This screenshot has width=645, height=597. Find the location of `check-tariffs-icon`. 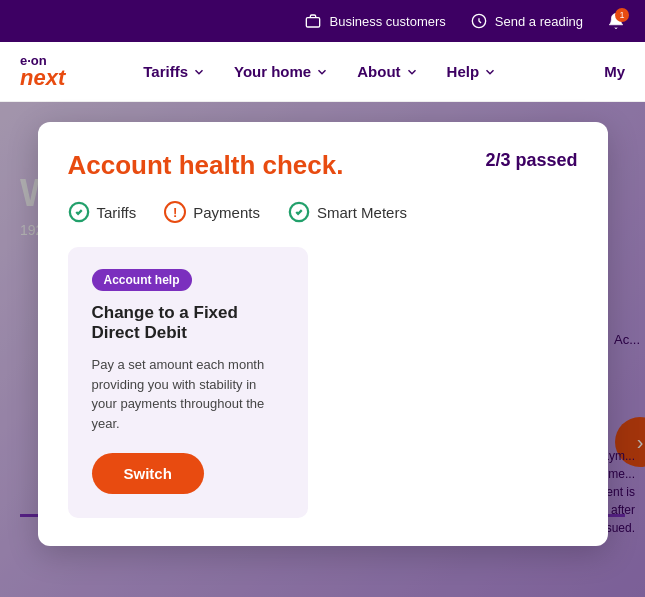

check-tariffs-icon is located at coordinates (79, 212).